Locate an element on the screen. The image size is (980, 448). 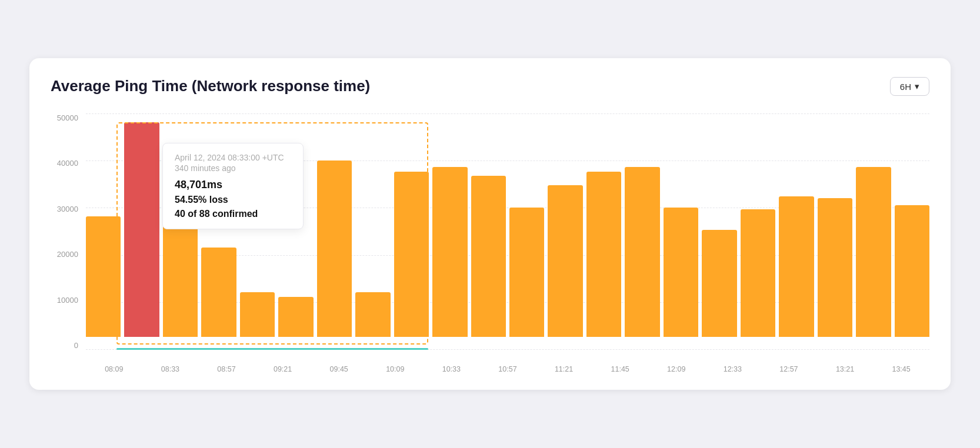
x-label: 10:09 is located at coordinates (395, 369).